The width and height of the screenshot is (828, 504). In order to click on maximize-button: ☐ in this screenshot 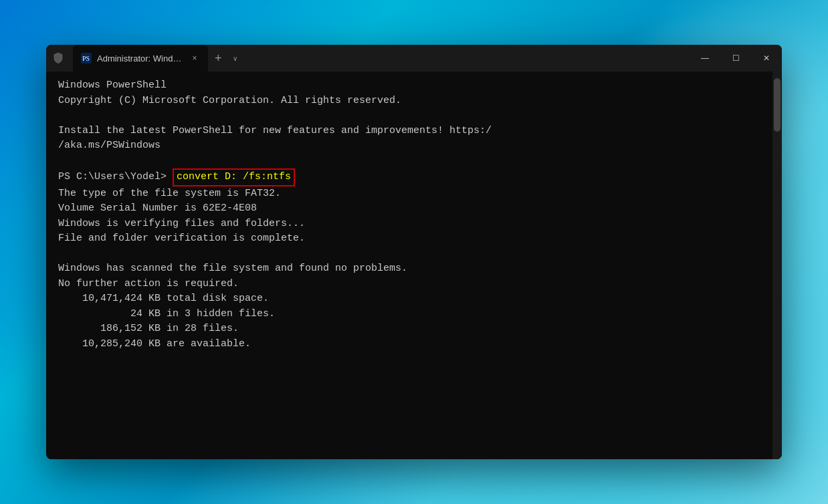, I will do `click(736, 58)`.